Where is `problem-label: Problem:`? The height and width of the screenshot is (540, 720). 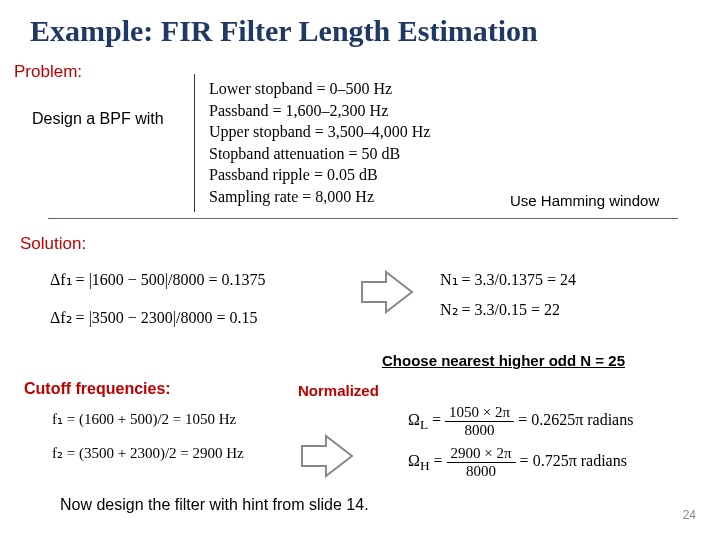 problem-label: Problem: is located at coordinates (48, 72).